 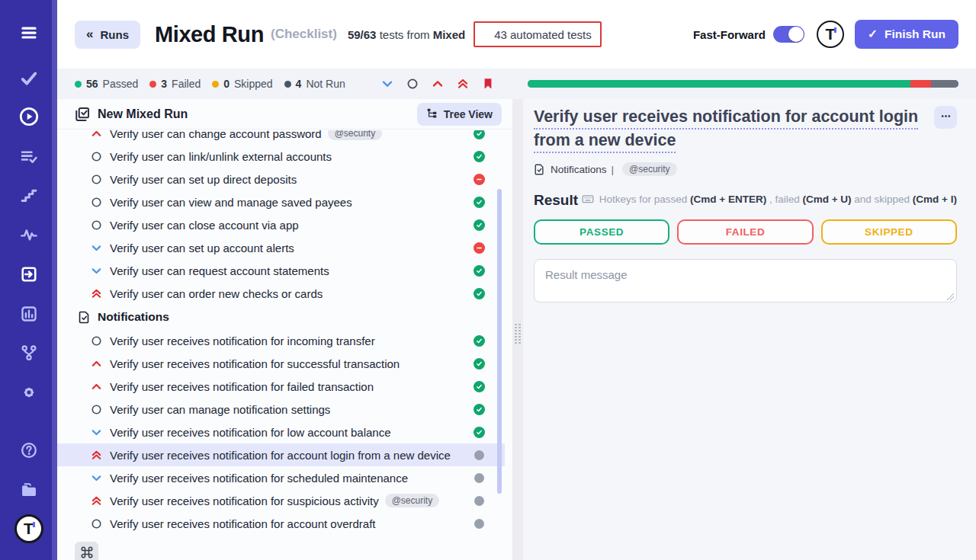 What do you see at coordinates (29, 117) in the screenshot?
I see `play-circle-icon` at bounding box center [29, 117].